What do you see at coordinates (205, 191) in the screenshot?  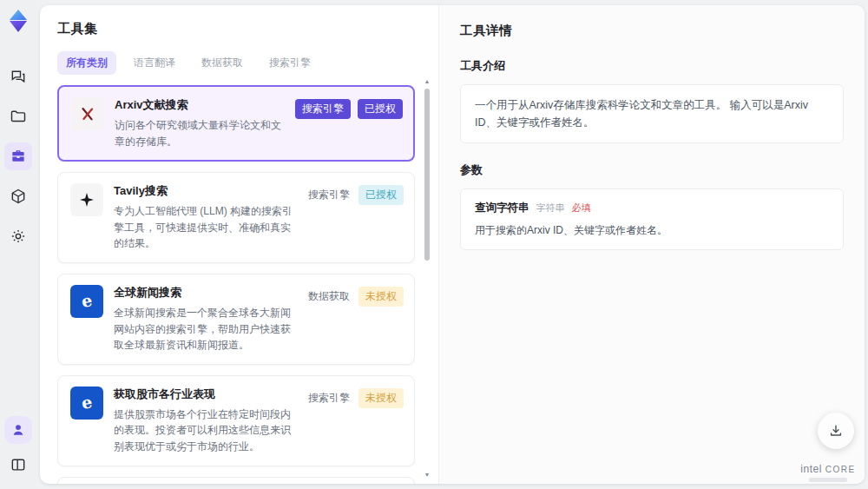 I see `tool-name: Tavily搜索` at bounding box center [205, 191].